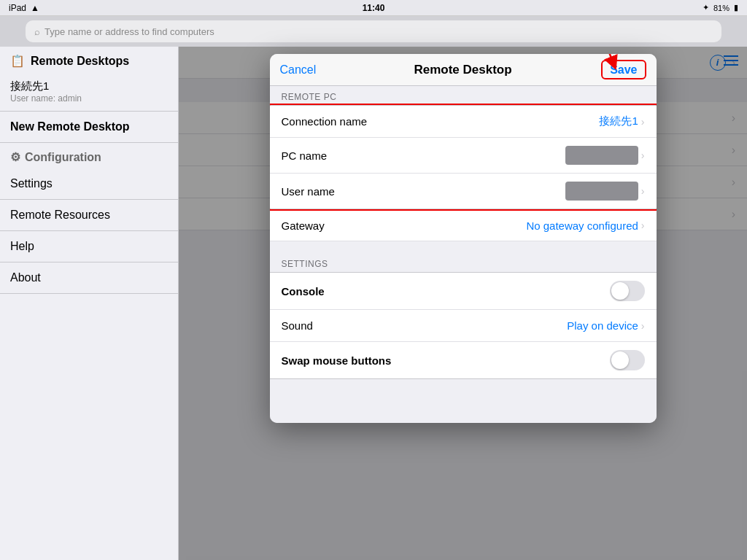 This screenshot has height=560, width=747. Describe the element at coordinates (89, 246) in the screenshot. I see `sidebar-help: Help` at that location.